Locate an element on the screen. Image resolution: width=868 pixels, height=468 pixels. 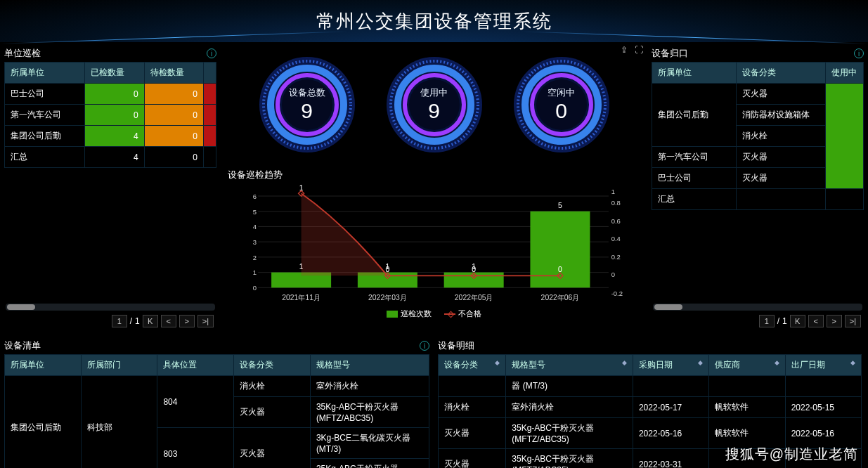
svg-text: -0.2 is located at coordinates (617, 294).